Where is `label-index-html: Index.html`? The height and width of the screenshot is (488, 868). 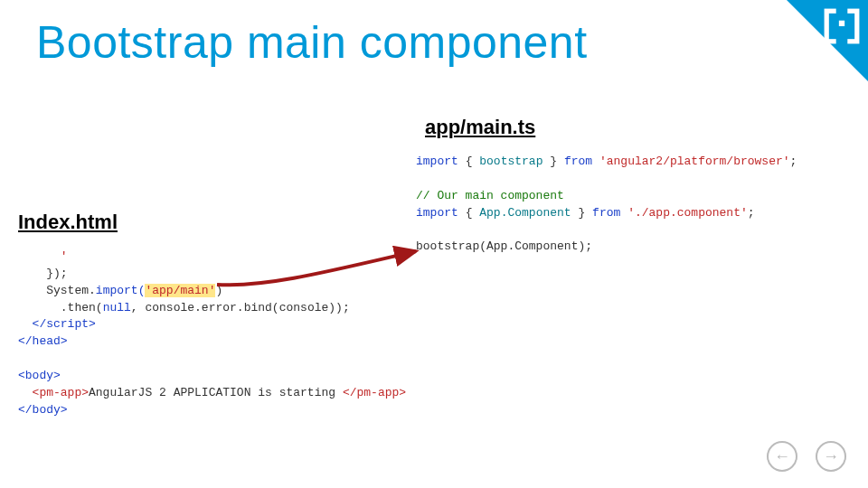 label-index-html: Index.html is located at coordinates (68, 222).